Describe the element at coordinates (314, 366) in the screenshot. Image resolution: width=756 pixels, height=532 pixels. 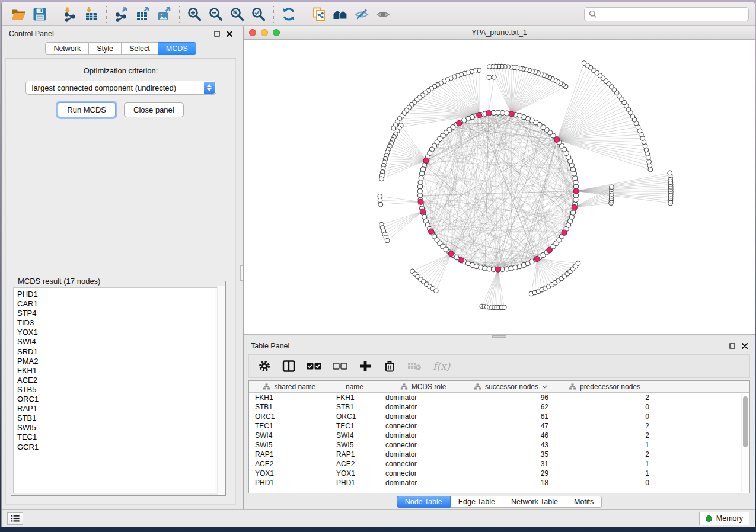
I see `select-all-rows-icon` at that location.